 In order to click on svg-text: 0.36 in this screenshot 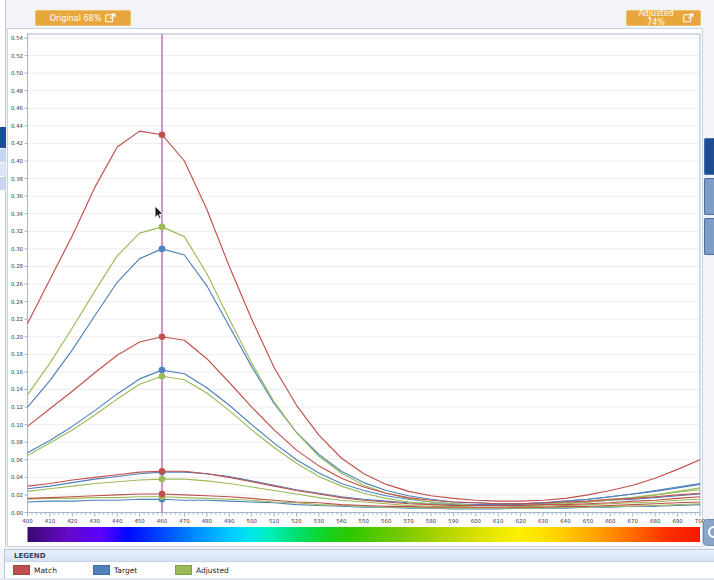, I will do `click(18, 196)`.